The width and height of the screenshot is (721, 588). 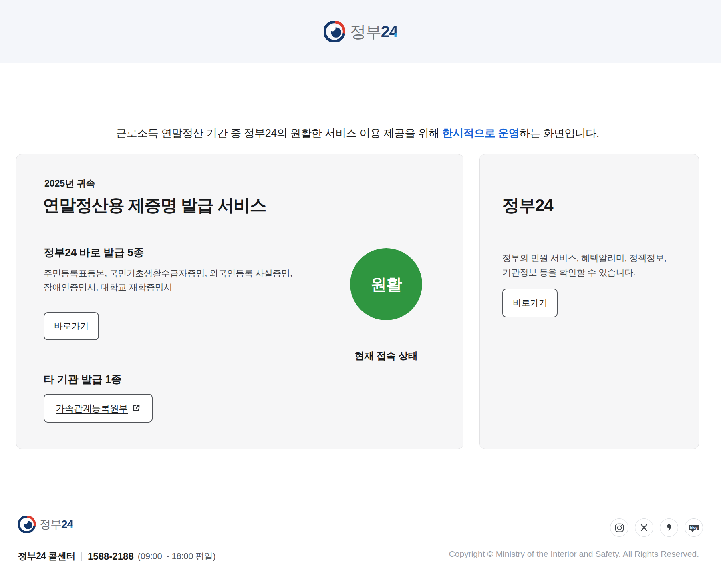 I want to click on x-icon, so click(x=644, y=528).